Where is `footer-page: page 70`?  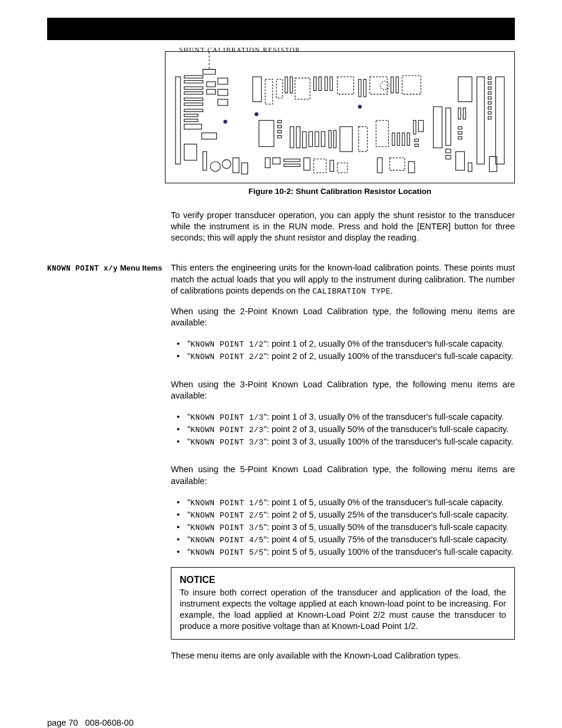 footer-page: page 70 is located at coordinates (62, 723).